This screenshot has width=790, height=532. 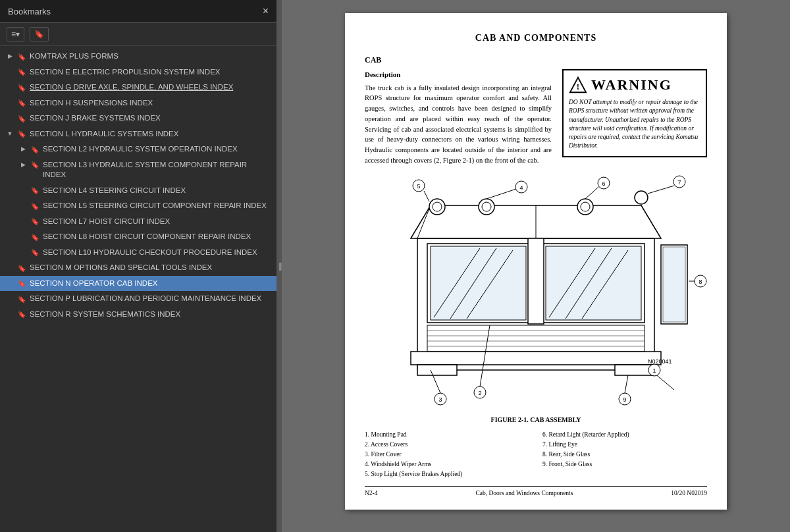 What do you see at coordinates (536, 38) in the screenshot?
I see `page-title: CAB AND COMPONENTS` at bounding box center [536, 38].